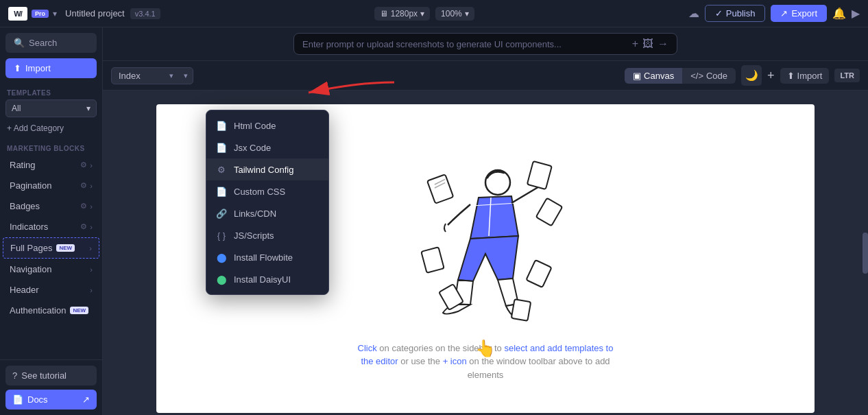  Describe the element at coordinates (18, 69) in the screenshot. I see `import-icon: ⬆` at that location.